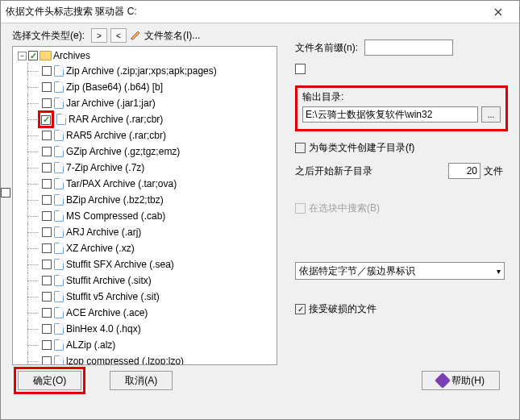  I want to click on tree-item: ALZip (.alz), so click(145, 345).